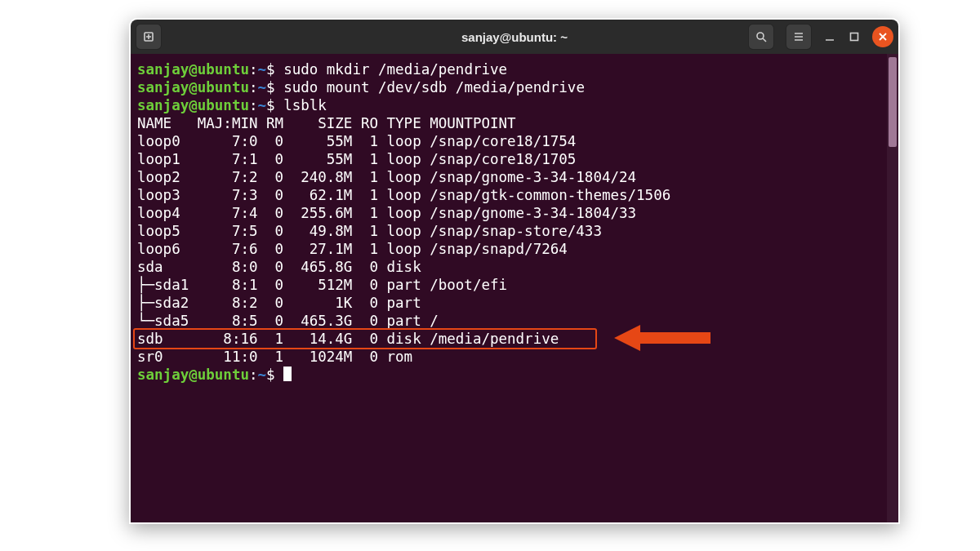  What do you see at coordinates (830, 37) in the screenshot?
I see `minimize-button` at bounding box center [830, 37].